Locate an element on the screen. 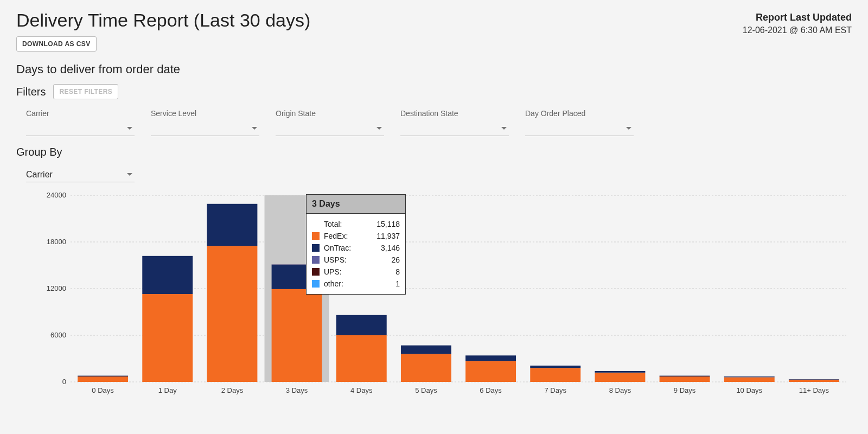 This screenshot has width=868, height=434. x-tick-label: 5 Days is located at coordinates (426, 391).